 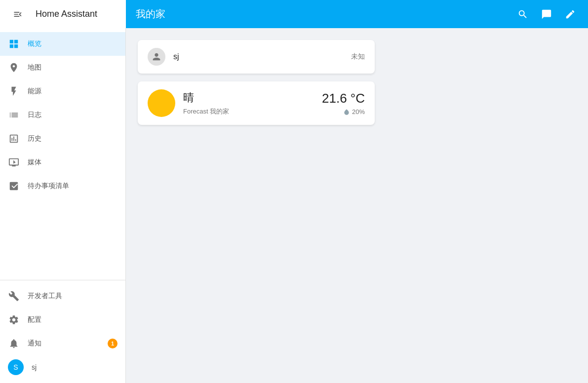 I want to click on user-card-name: sj, so click(x=258, y=57).